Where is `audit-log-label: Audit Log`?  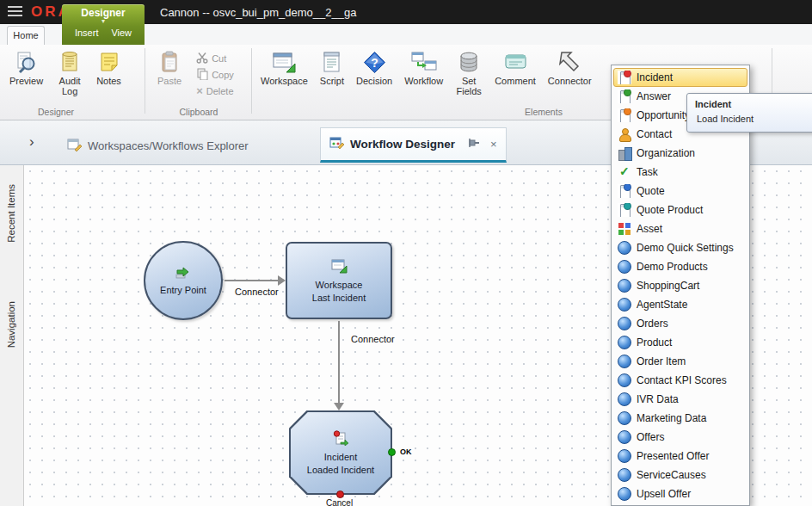 audit-log-label: Audit Log is located at coordinates (70, 86).